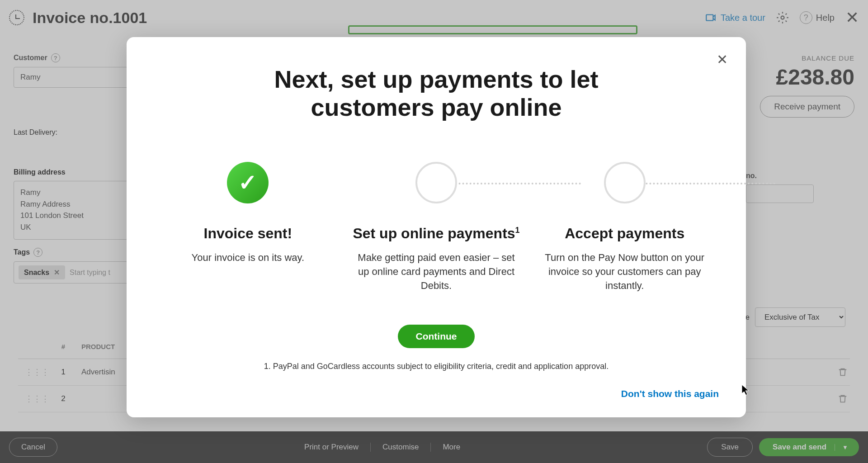 The image size is (868, 463). I want to click on cursor-icon, so click(745, 390).